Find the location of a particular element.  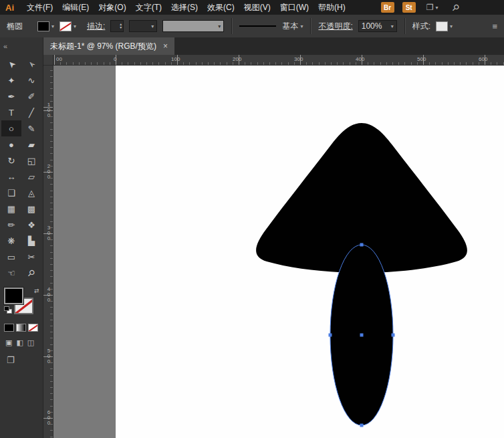

stock-button: St is located at coordinates (409, 7).